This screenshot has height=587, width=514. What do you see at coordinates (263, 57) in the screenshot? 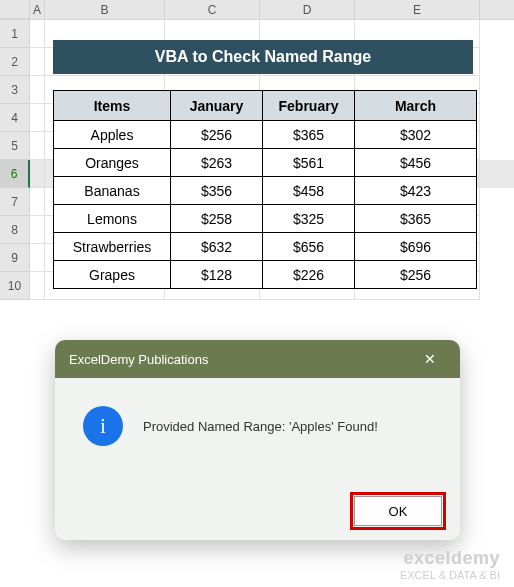
I see `page-title: VBA to Check Named Range` at bounding box center [263, 57].